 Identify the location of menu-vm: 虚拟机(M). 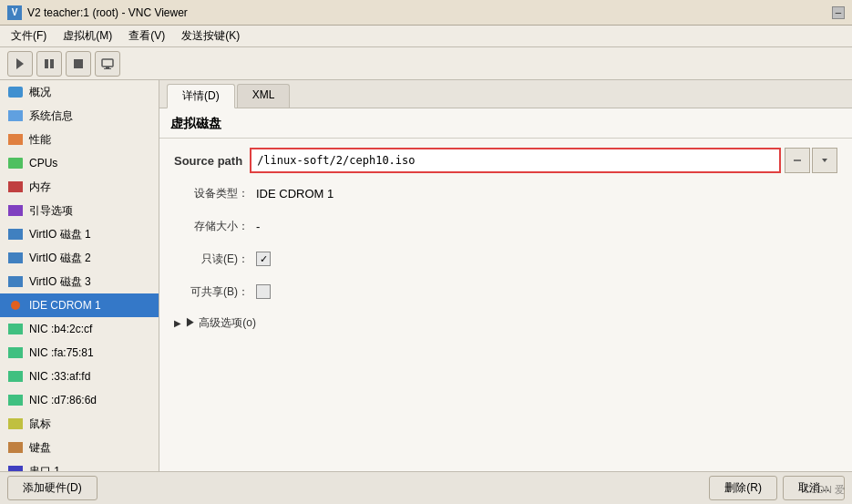
(87, 36).